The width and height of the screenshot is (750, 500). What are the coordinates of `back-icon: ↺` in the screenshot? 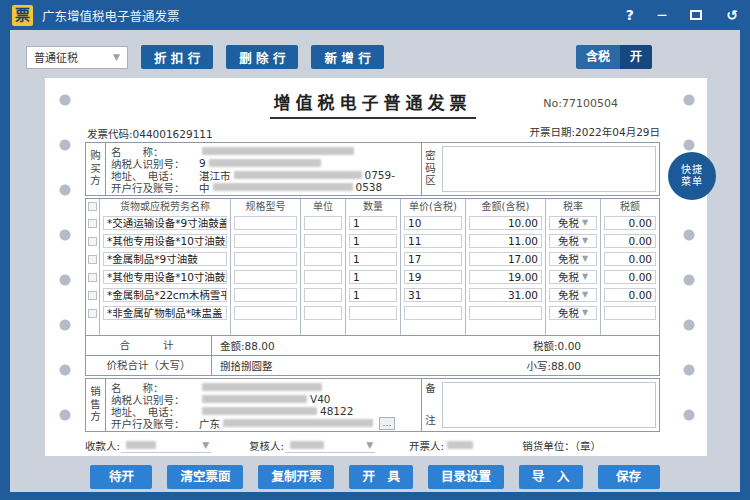 It's located at (732, 15).